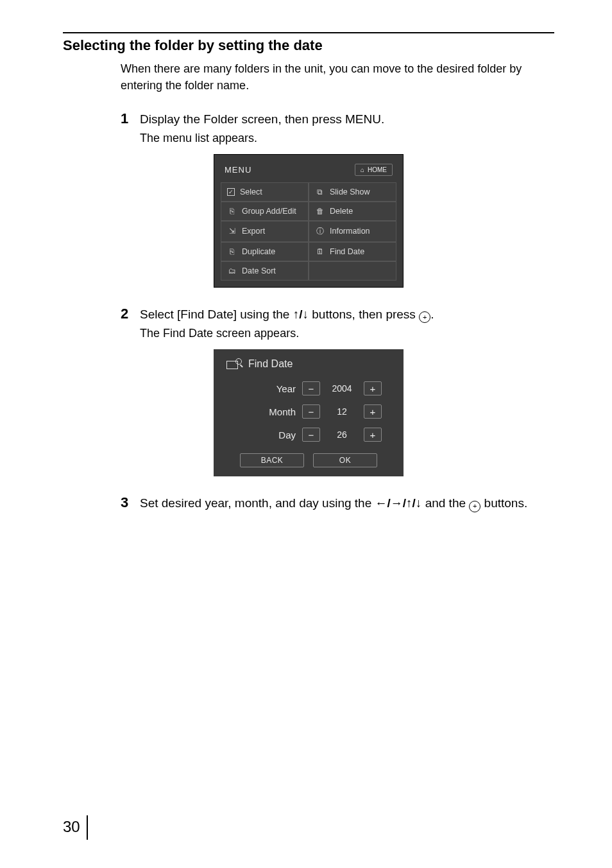  What do you see at coordinates (232, 271) in the screenshot?
I see `sort-icon: 🗂` at bounding box center [232, 271].